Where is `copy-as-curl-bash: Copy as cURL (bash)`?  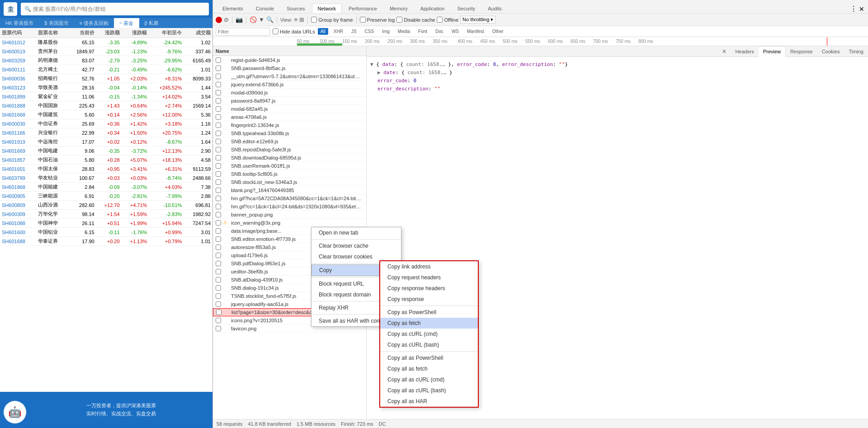
copy-as-curl-bash: Copy as cURL (bash) is located at coordinates (429, 345).